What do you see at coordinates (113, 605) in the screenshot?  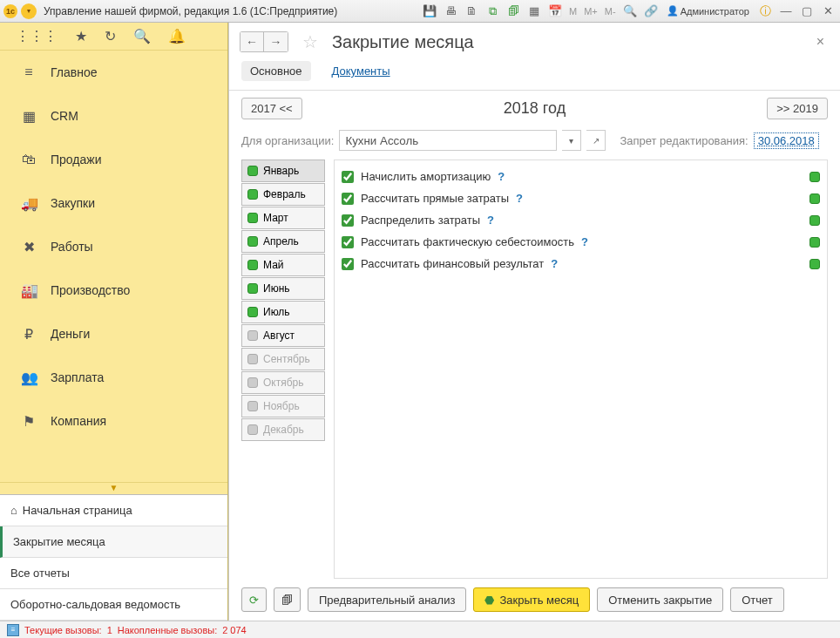 I see `open-tab-3: Оборотно-сальдовая ведомость` at bounding box center [113, 605].